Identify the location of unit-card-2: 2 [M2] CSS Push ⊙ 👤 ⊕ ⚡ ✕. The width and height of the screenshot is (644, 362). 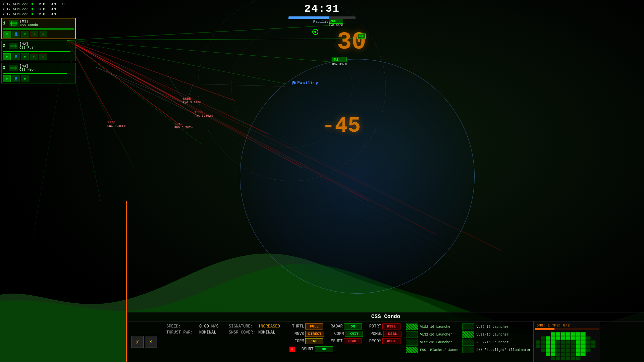
(39, 51).